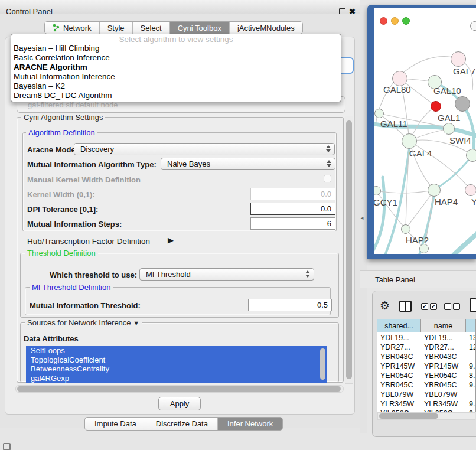  I want to click on table-row: YER054C YER054C 8., so click(426, 376).